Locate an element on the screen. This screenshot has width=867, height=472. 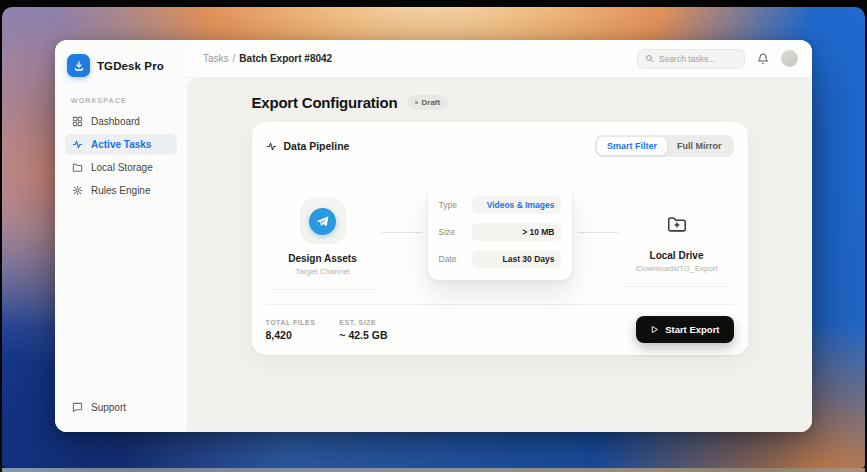
app-name: TGDesk Pro is located at coordinates (130, 66).